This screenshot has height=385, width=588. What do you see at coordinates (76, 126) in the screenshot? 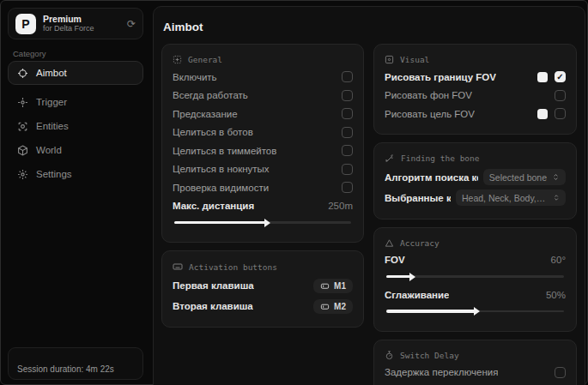
I see `sidebar-item-entities: Entities` at bounding box center [76, 126].